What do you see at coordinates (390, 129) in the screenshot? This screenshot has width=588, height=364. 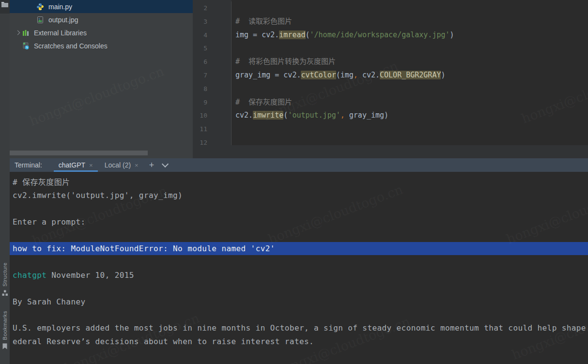 I see `code-line: 11` at bounding box center [390, 129].